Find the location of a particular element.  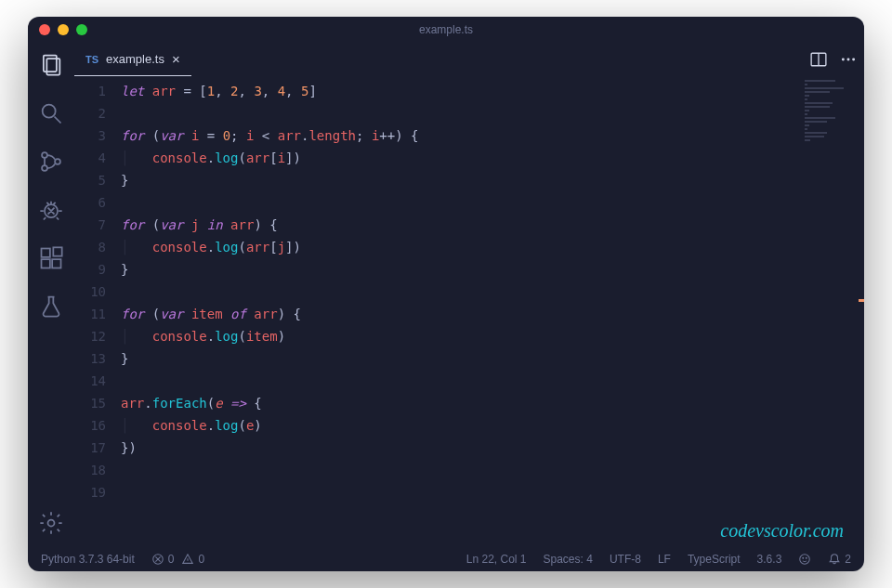

traffic-lights is located at coordinates (63, 30).